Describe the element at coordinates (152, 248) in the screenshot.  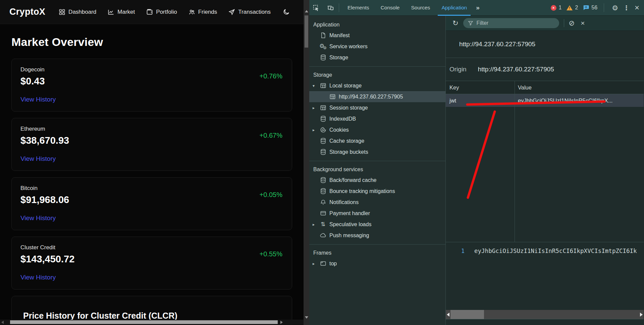
I see `coin-name: Cluster Credit` at that location.